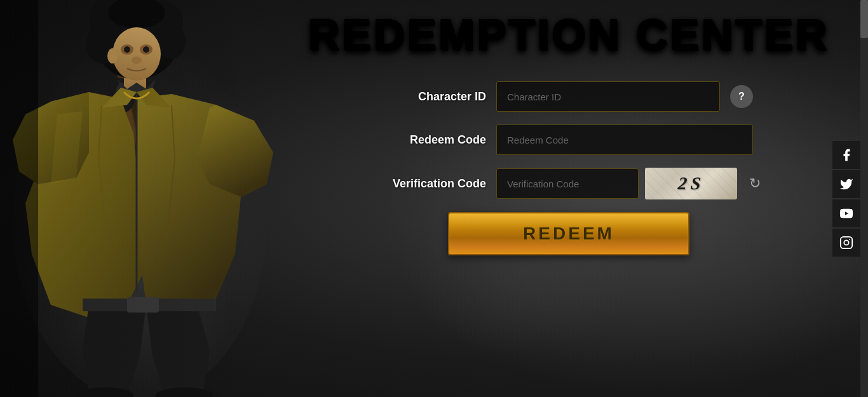 The image size is (868, 397). I want to click on character-id-label: Character ID, so click(435, 97).